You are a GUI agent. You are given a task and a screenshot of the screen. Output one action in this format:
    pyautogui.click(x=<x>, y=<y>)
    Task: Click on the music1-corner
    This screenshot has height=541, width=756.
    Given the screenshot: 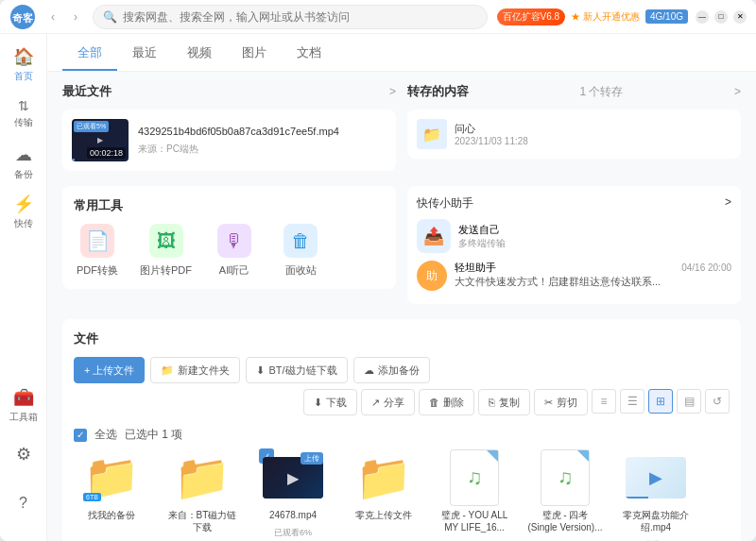 What is the action you would take?
    pyautogui.click(x=492, y=456)
    